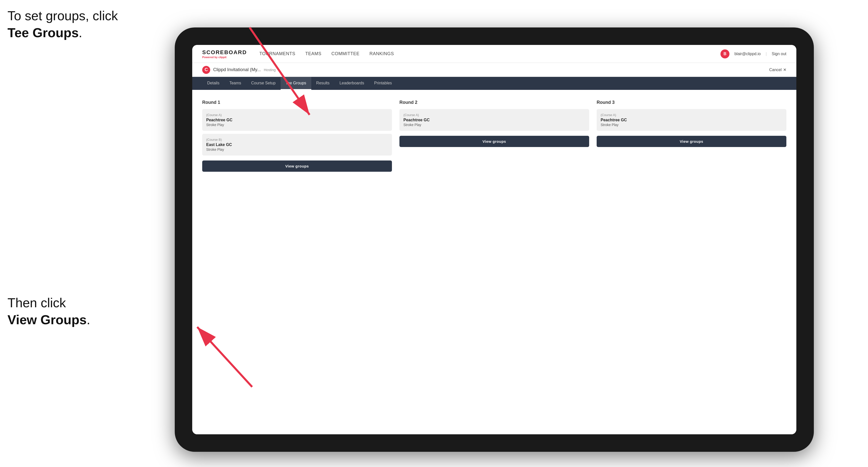 The image size is (868, 467). What do you see at coordinates (43, 33) in the screenshot?
I see `instruction-tee-groups: Tee Groups` at bounding box center [43, 33].